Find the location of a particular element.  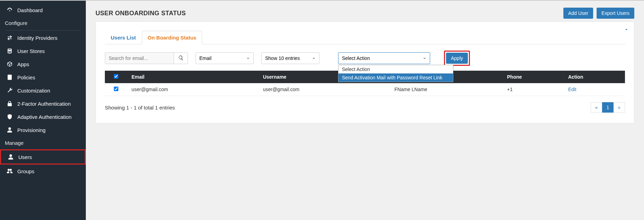

sidebar-item-adaptive-auth: Adaptive Authentication is located at coordinates (43, 117).